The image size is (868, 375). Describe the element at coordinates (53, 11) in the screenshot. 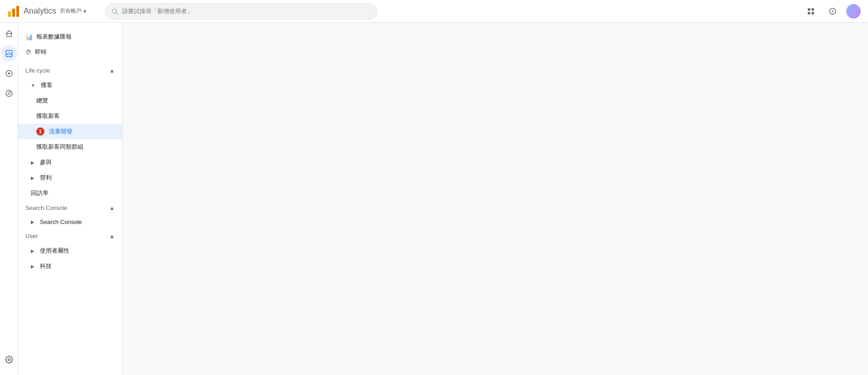

I see `logo-area: Analytics 所有帳戶 ▾` at that location.